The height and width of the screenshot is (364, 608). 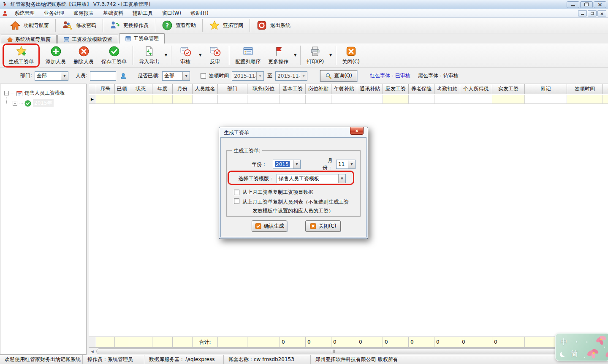 I want to click on window-minimize-button, so click(x=573, y=5).